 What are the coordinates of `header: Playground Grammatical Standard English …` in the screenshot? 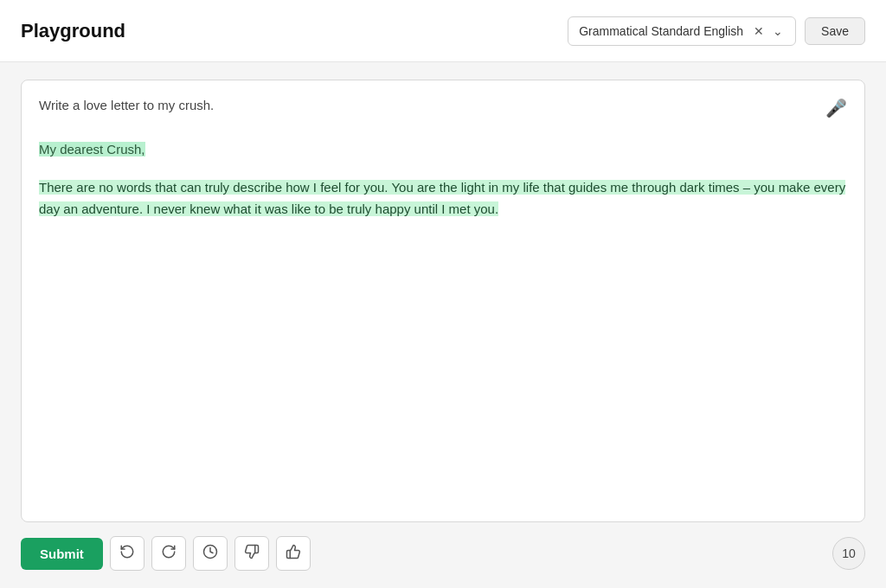 It's located at (443, 31).